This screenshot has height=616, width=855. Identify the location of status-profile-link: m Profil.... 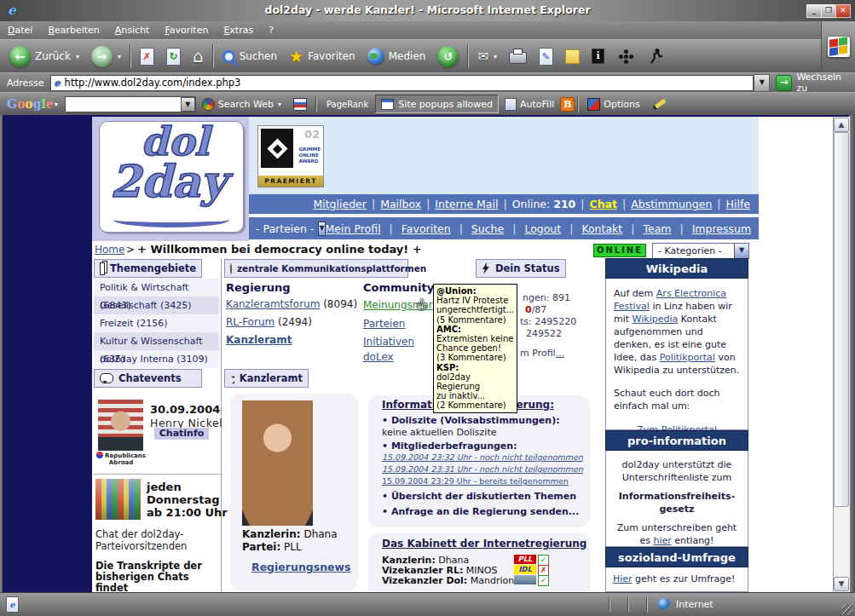
(542, 353).